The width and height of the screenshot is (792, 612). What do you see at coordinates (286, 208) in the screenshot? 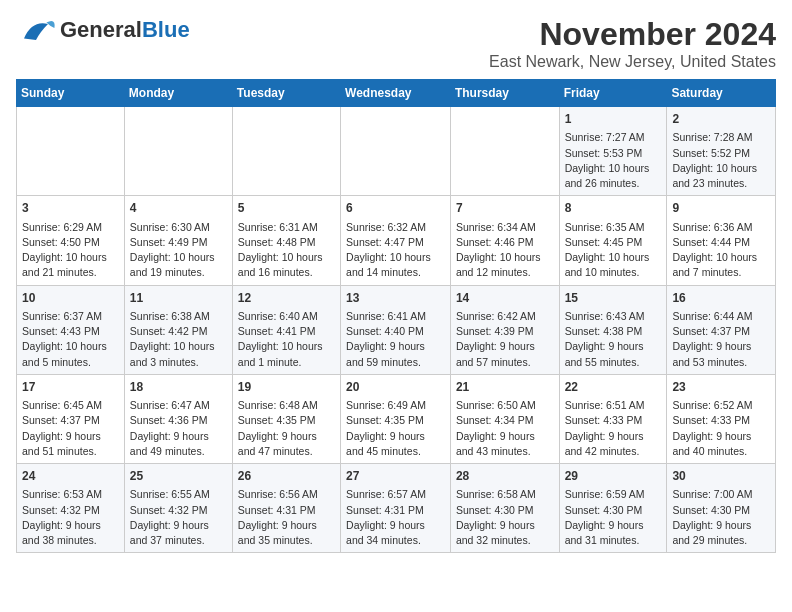
I see `day-number: 5` at bounding box center [286, 208].